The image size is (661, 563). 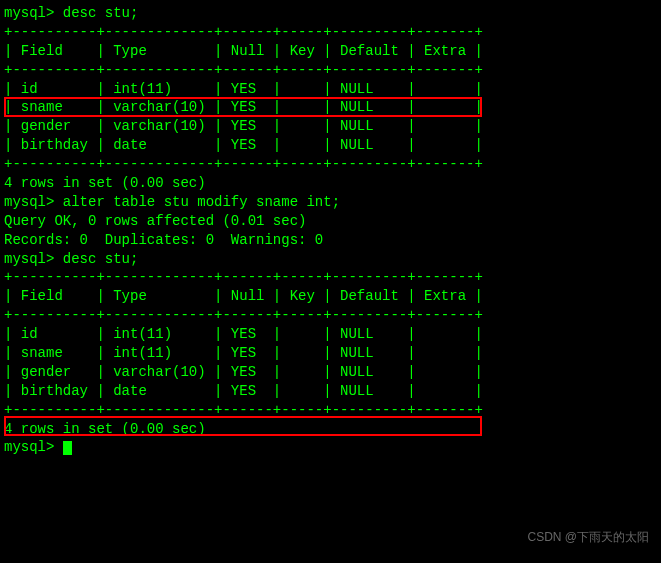 What do you see at coordinates (68, 448) in the screenshot?
I see `cursor-icon` at bounding box center [68, 448].